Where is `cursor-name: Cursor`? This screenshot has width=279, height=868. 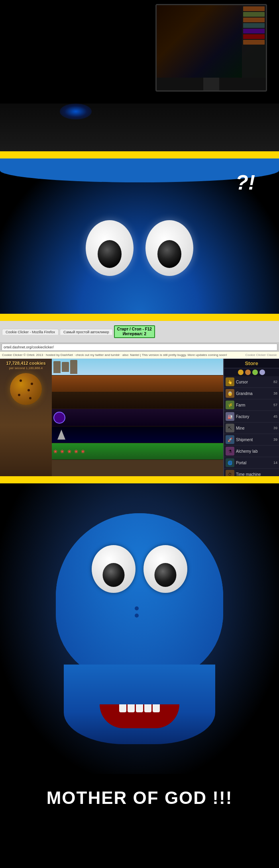
cursor-name: Cursor is located at coordinates (254, 382).